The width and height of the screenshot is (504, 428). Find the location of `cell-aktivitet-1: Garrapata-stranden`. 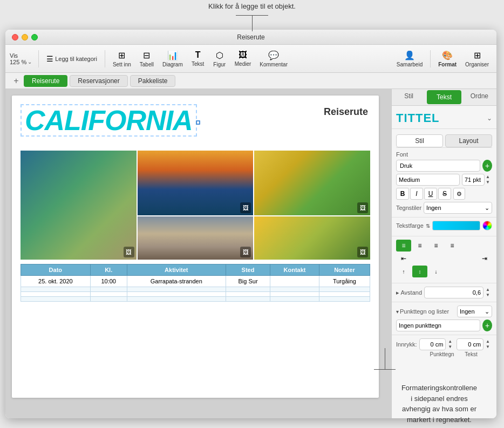

cell-aktivitet-1: Garrapata-stranden is located at coordinates (176, 282).